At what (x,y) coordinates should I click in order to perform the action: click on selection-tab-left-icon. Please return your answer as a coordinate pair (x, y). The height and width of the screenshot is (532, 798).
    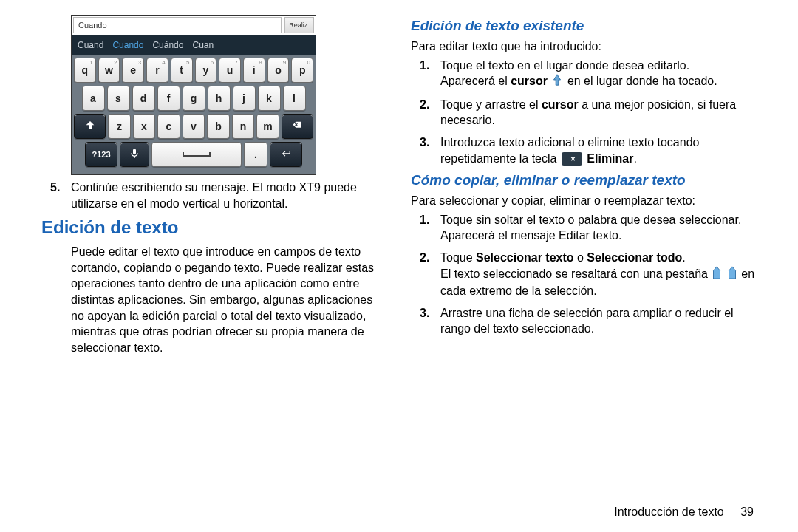
    Looking at the image, I should click on (717, 275).